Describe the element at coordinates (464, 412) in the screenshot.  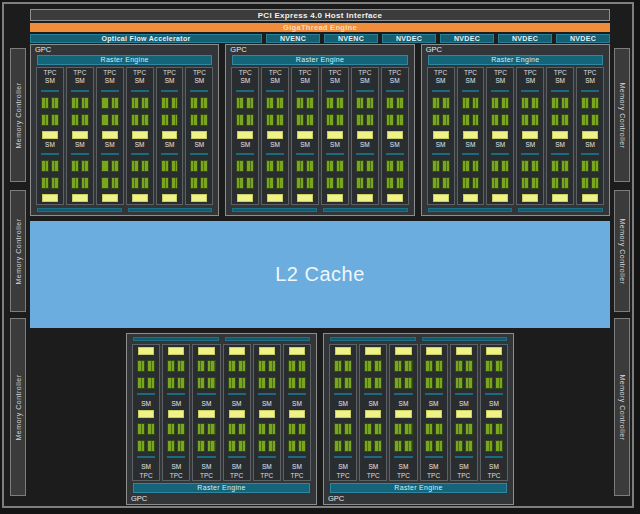
I see `tpc-block: SMSMTPC` at that location.